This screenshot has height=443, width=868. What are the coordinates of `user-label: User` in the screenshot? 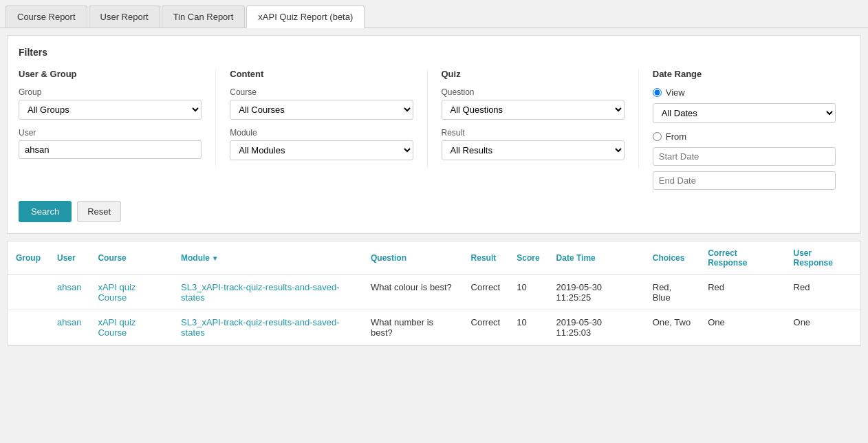 It's located at (110, 133).